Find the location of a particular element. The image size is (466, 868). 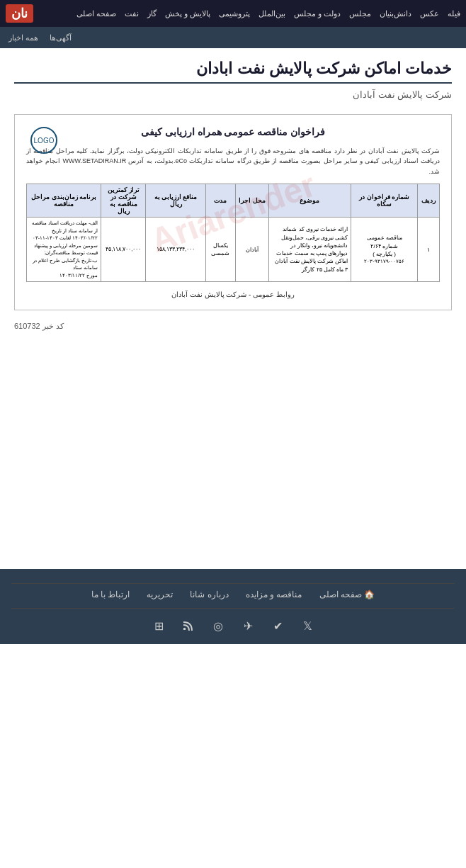

cell-subject: ارائه خدمات نیروی کد شماند کشی نیروی برق… is located at coordinates (310, 249).